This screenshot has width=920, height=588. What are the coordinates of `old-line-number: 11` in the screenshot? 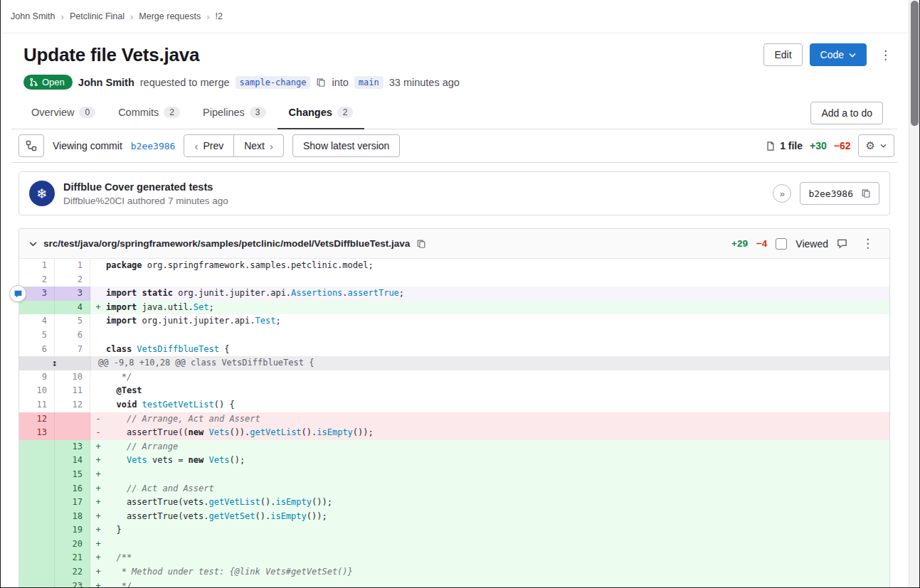 It's located at (37, 405).